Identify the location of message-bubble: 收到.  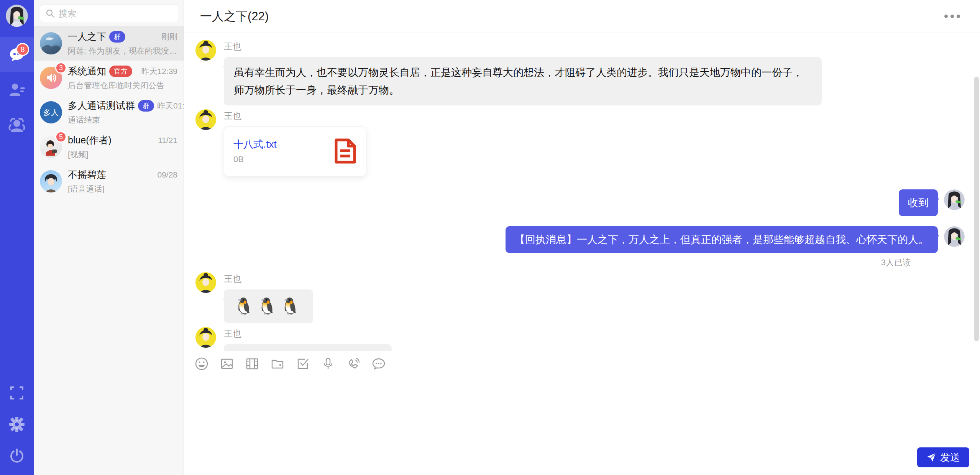
(918, 203).